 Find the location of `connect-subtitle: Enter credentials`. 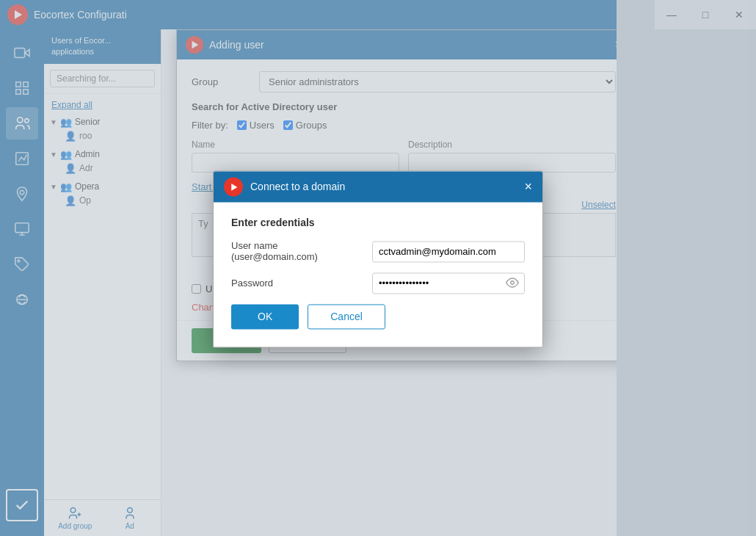

connect-subtitle: Enter credentials is located at coordinates (378, 222).